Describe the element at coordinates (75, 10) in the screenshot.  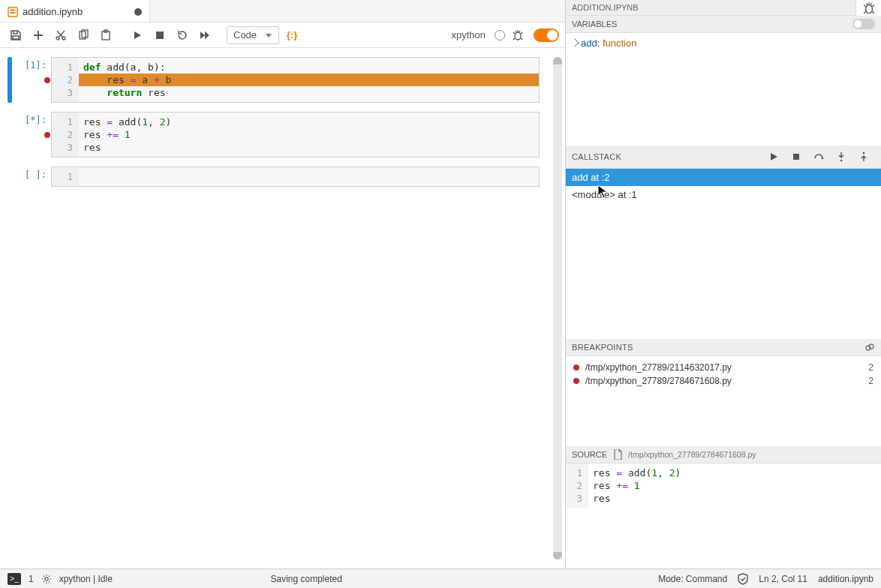
I see `notebook-tab: addition.ipynb` at that location.